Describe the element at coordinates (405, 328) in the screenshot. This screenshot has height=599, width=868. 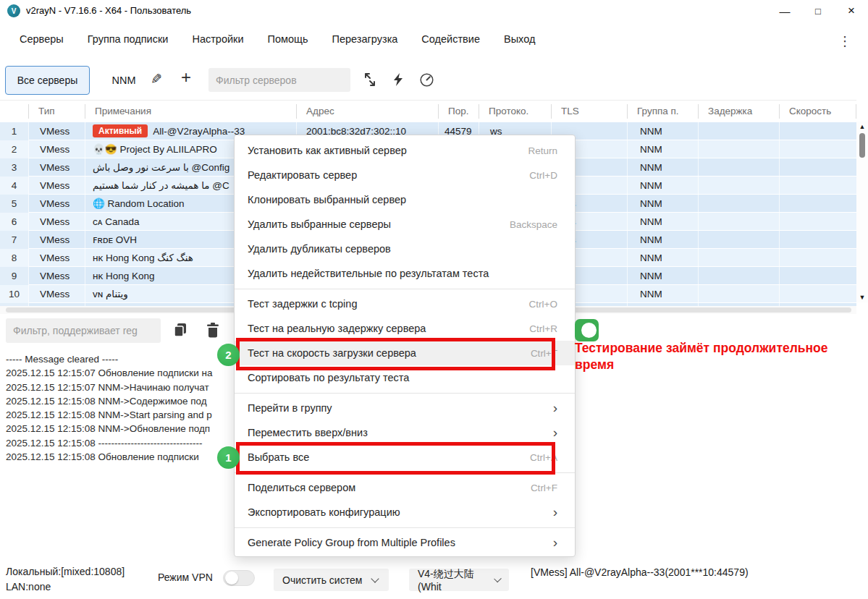
I see `menu-item-real-delay-test: Тест на реальную задержку сервера Ctrl+R` at that location.